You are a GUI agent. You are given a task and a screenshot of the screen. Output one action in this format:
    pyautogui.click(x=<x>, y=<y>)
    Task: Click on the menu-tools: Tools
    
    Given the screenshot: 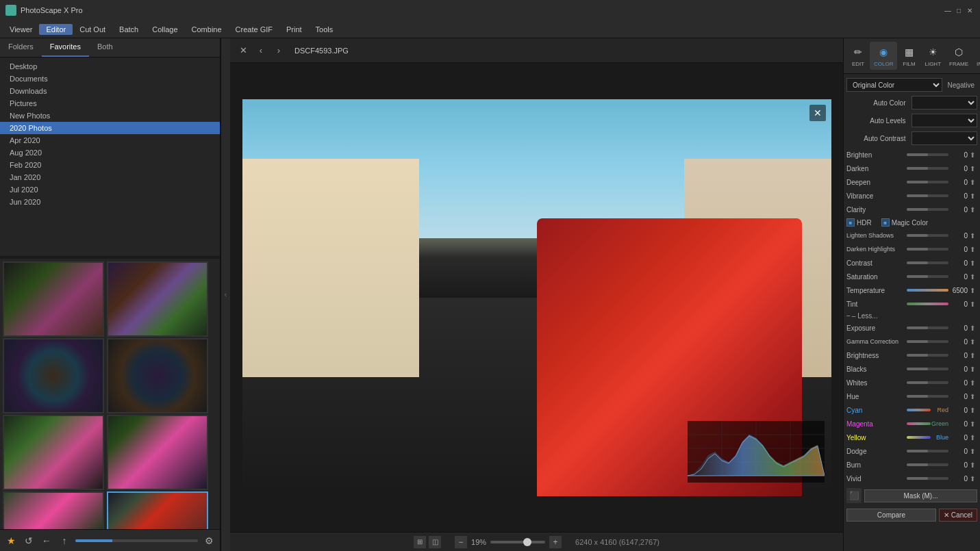 What is the action you would take?
    pyautogui.click(x=325, y=29)
    